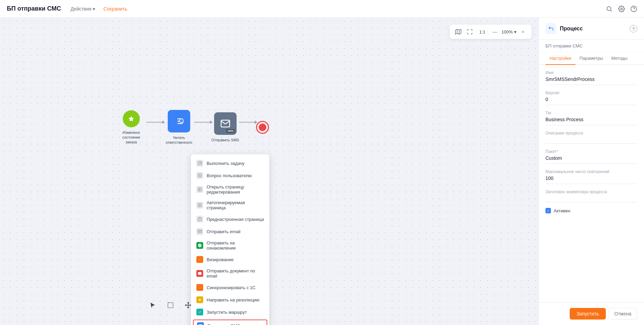 This screenshot has width=644, height=325. I want to click on menu-item-send-sms: Отправить SMS, so click(230, 322).